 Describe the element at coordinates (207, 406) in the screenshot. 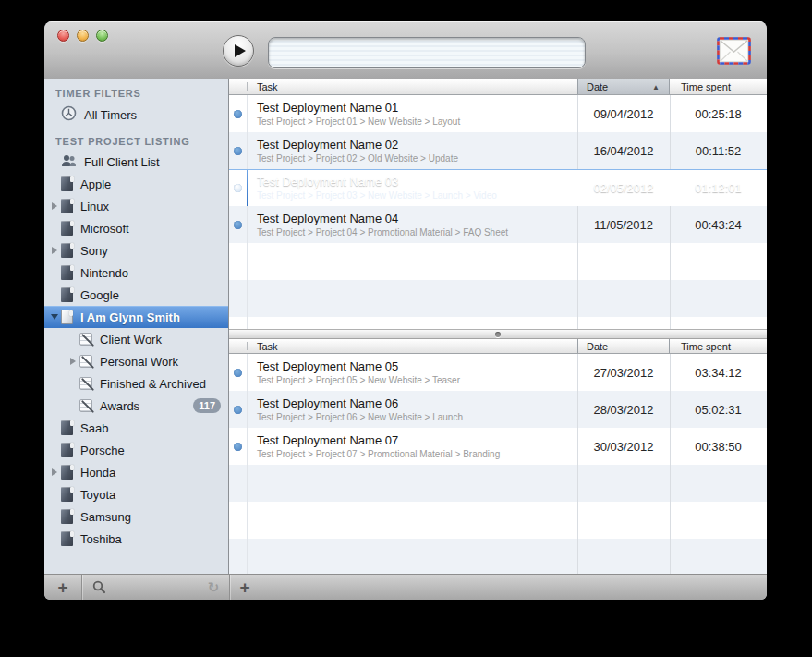

I see `count-badge: 117` at that location.